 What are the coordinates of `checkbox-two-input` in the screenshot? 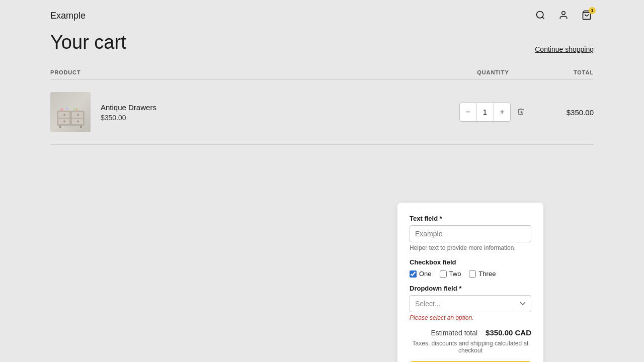 It's located at (443, 274).